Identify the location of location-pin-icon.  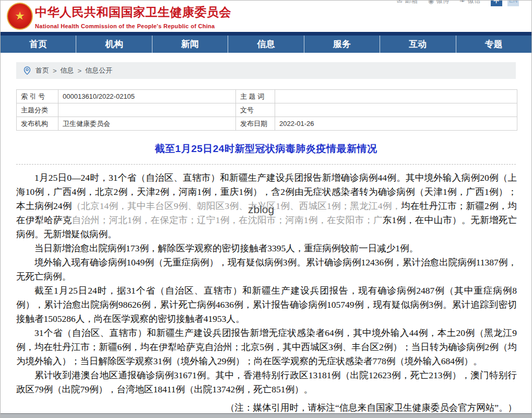
(27, 71).